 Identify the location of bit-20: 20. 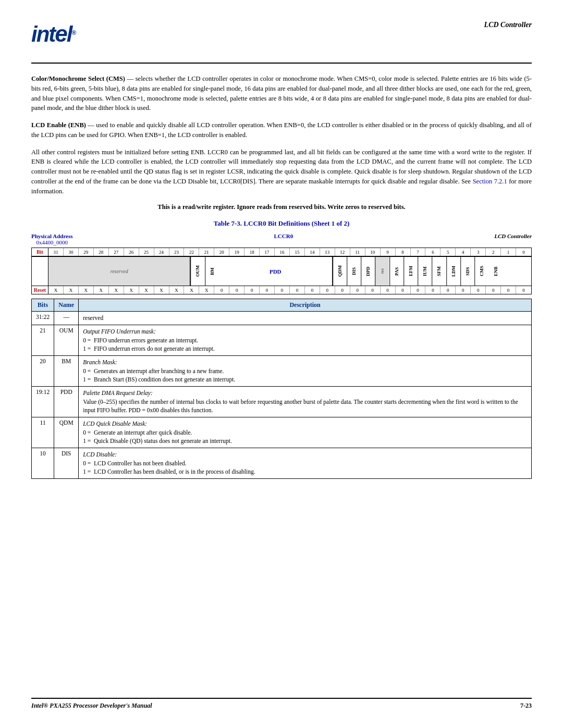
(222, 252).